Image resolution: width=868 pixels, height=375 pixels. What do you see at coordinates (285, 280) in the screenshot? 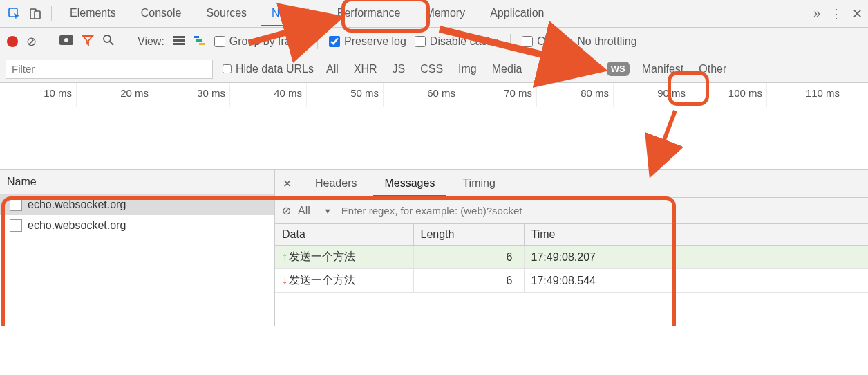
I see `received-arrow-icon: ↓` at bounding box center [285, 280].